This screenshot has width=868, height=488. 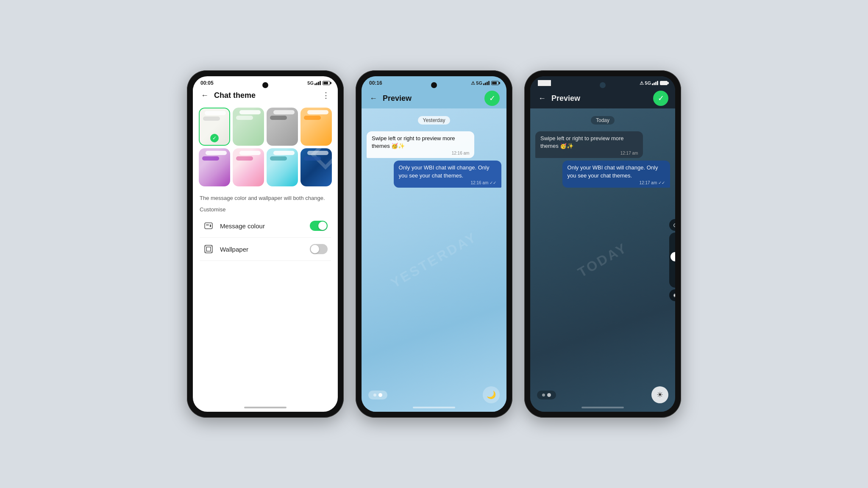 I want to click on preview-bottom-3: ☀, so click(x=603, y=395).